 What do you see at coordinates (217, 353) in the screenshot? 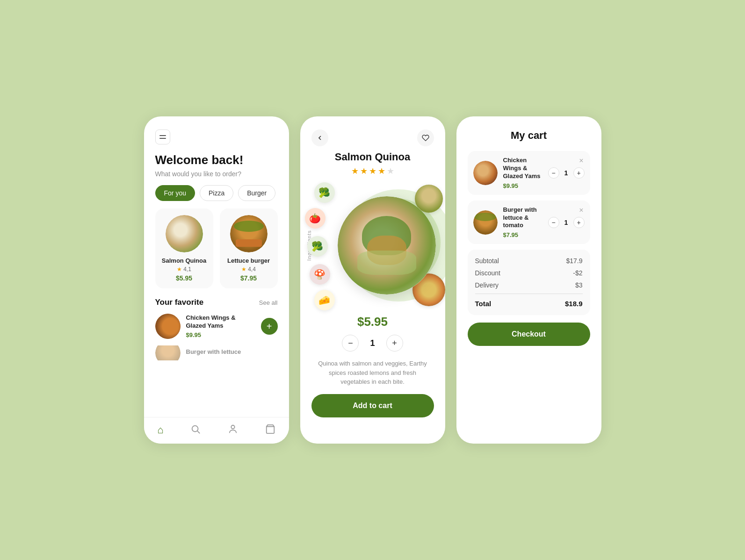
I see `favorite-item-burger-partial: Burger with lettuce` at bounding box center [217, 353].